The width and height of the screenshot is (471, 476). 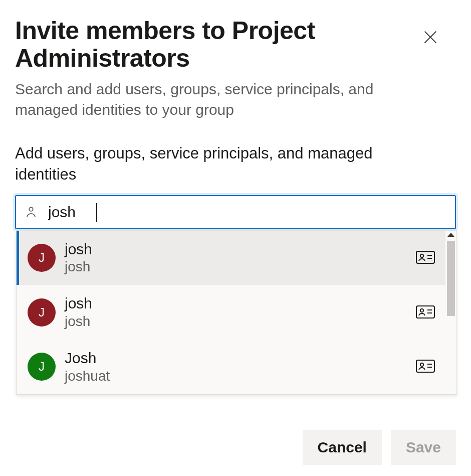 I want to click on dialog-subtitle: Search and add users, groups, service pr…, so click(x=220, y=99).